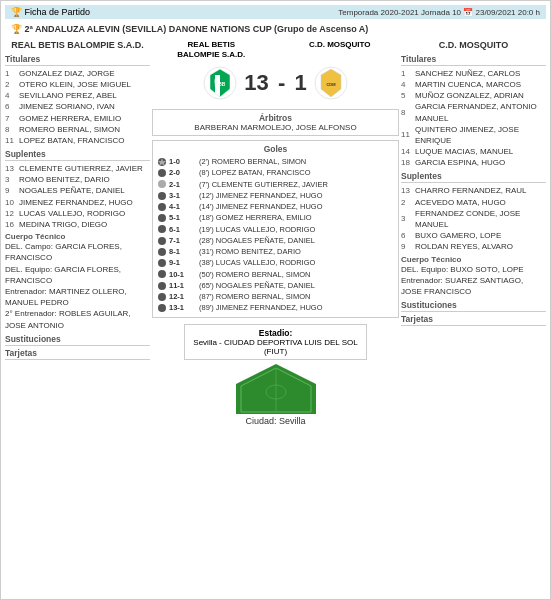 This screenshot has width=551, height=600. I want to click on goal-row: 6-1 (19') LUCAS VALLEJO, RODRIGO, so click(276, 230).